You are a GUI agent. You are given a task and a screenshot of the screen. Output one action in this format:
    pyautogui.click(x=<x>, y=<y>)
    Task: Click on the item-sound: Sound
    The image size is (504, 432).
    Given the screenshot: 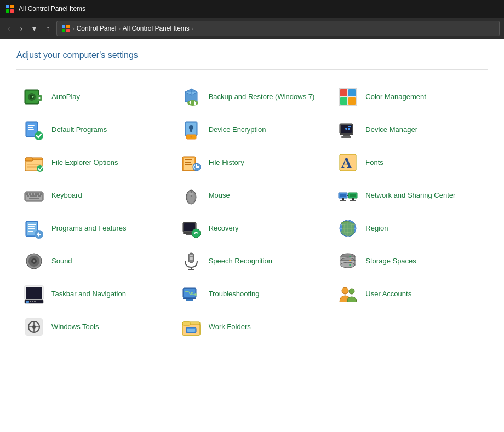 What is the action you would take?
    pyautogui.click(x=95, y=261)
    